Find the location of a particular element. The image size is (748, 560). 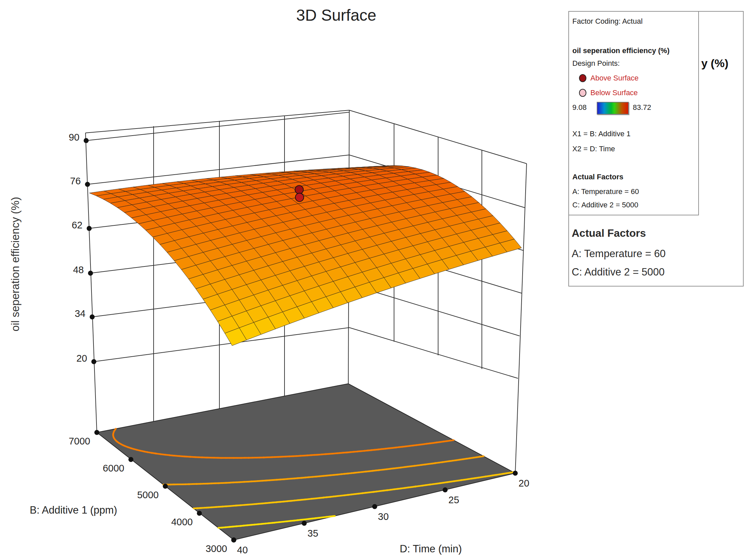

factor-c-large: C: Additive 2 = 5000 is located at coordinates (618, 272).